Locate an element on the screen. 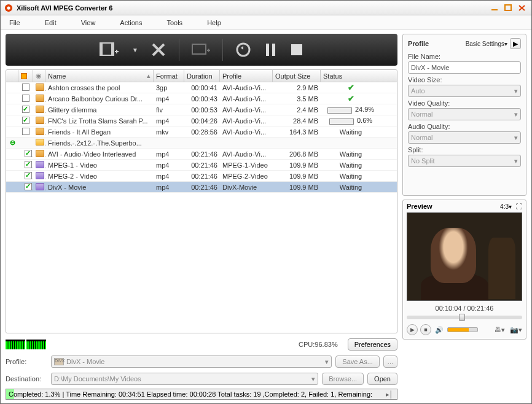 Image resolution: width=532 pixels, height=404 pixels. add-file-button is located at coordinates (110, 50).